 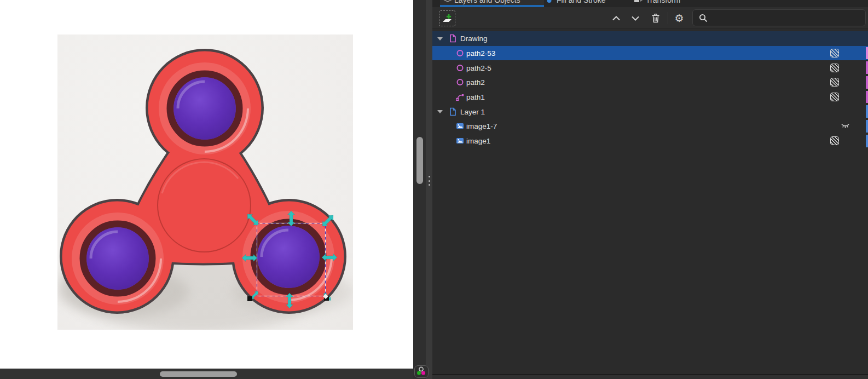 I want to click on object-label: Drawing, so click(x=474, y=38).